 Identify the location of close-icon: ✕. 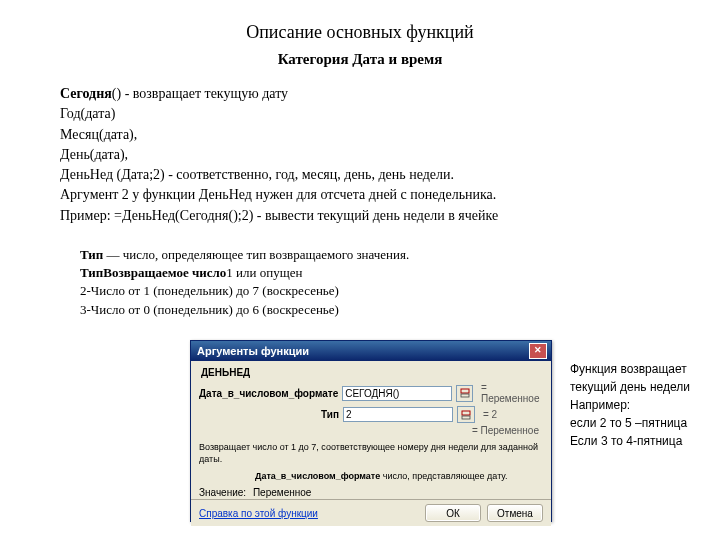
(538, 351).